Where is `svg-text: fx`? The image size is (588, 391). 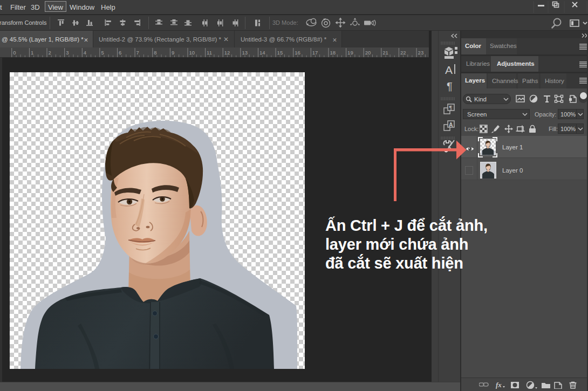
svg-text: fx is located at coordinates (498, 385).